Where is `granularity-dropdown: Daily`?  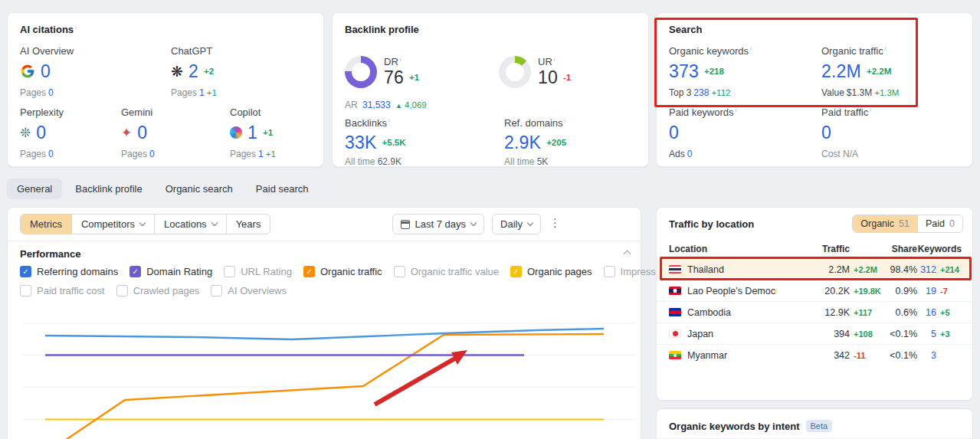
granularity-dropdown: Daily is located at coordinates (516, 224).